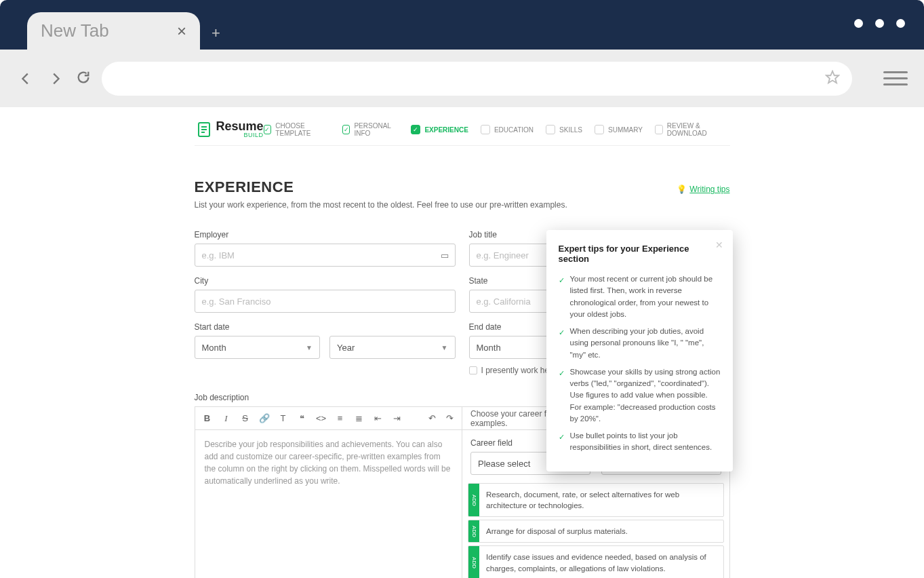 This screenshot has height=578, width=924. I want to click on step-review: REVIEW & DOWNLOAD, so click(691, 130).